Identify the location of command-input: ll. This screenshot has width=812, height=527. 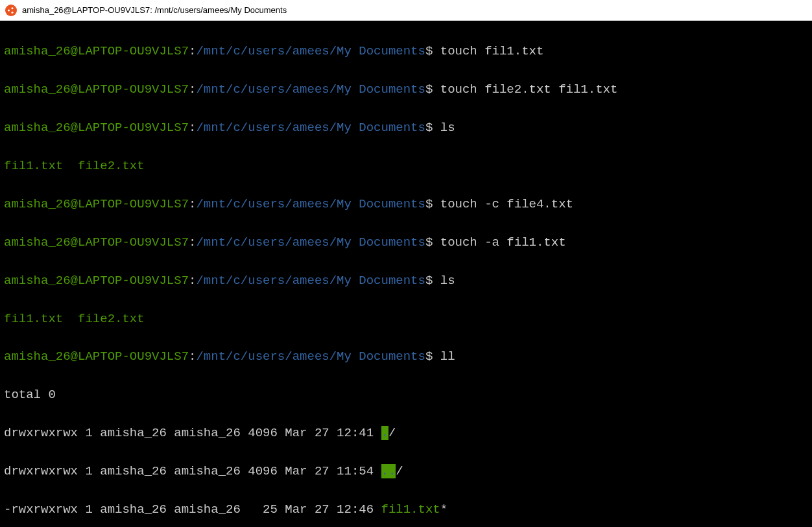
(448, 357).